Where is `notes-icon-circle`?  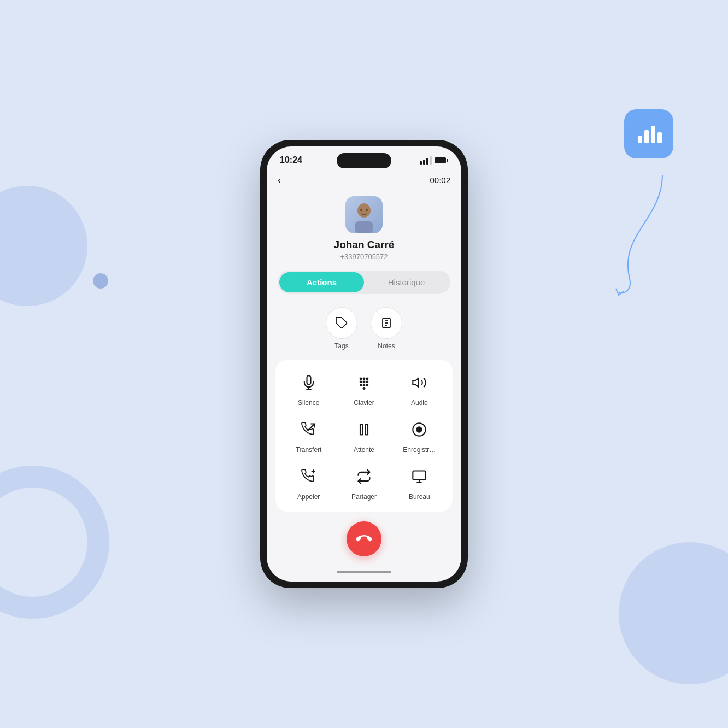 notes-icon-circle is located at coordinates (386, 323).